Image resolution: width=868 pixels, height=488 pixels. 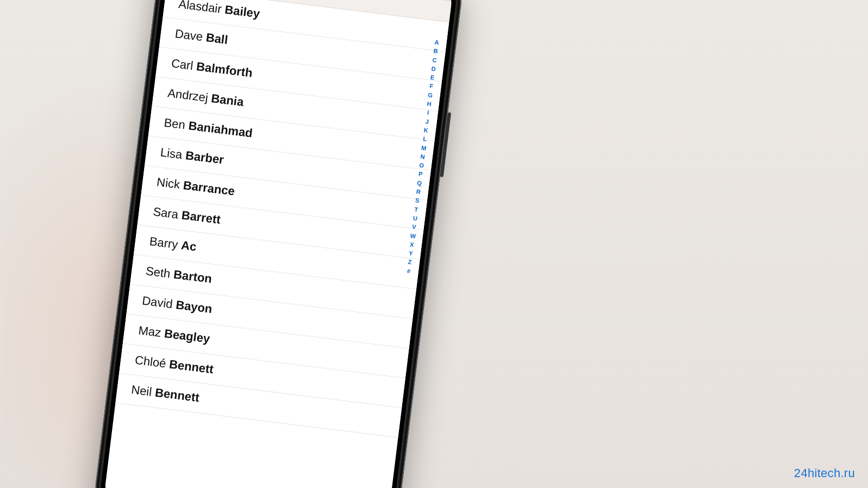 I want to click on contact-last-name: Bania, so click(x=227, y=100).